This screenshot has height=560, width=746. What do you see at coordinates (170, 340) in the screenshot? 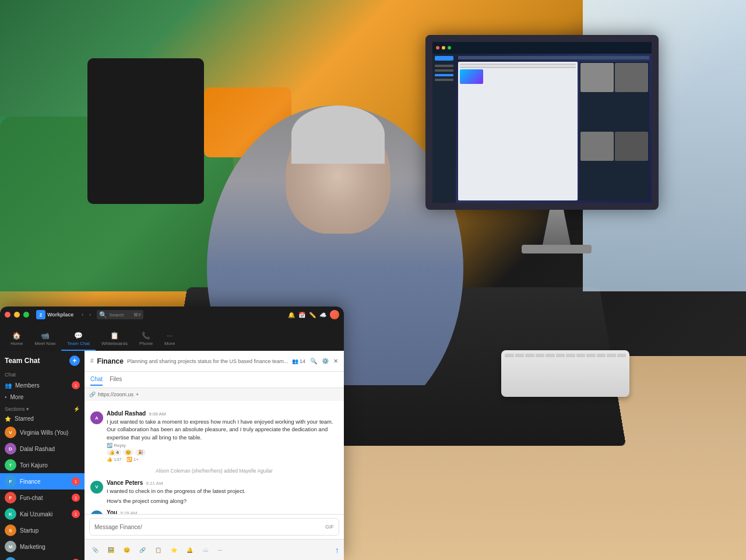
I see `tab-more: ··· More` at bounding box center [170, 340].